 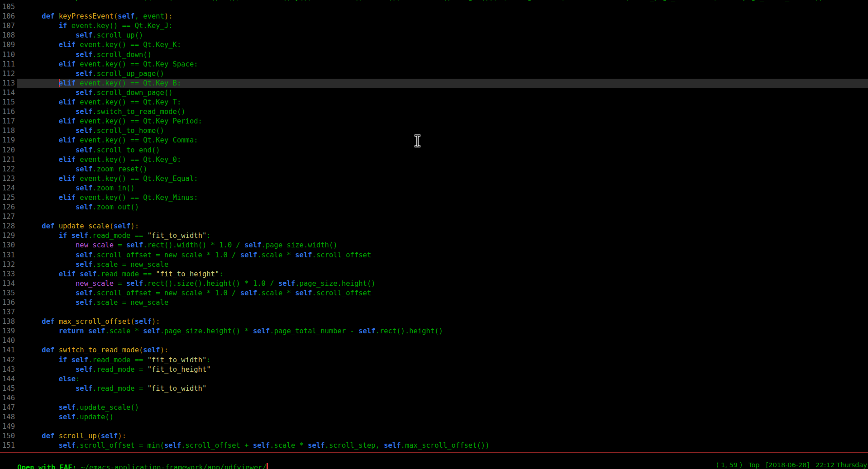 What do you see at coordinates (7, 436) in the screenshot?
I see `line-number: 150` at bounding box center [7, 436].